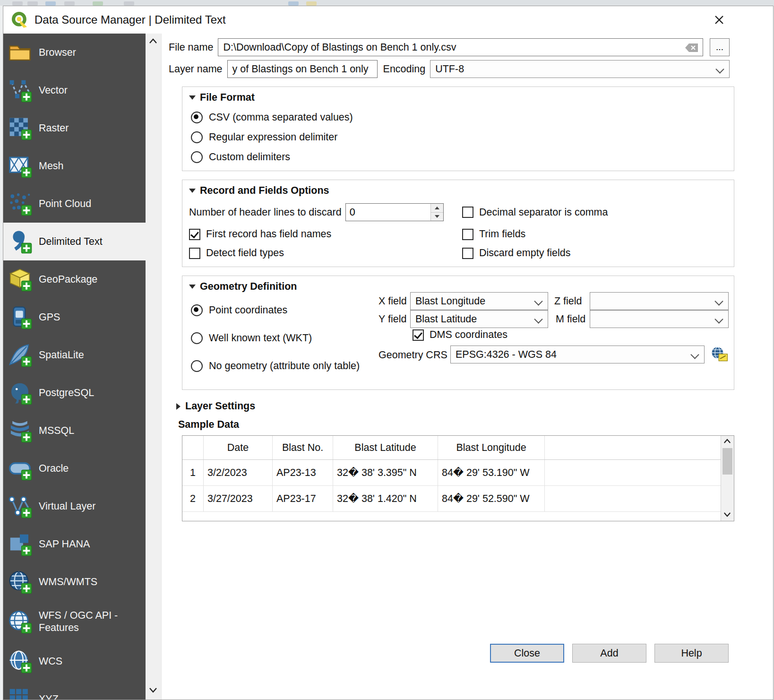 This screenshot has height=700, width=774. I want to click on layer-name-value: y of Blastings on Bench 1 only, so click(301, 69).